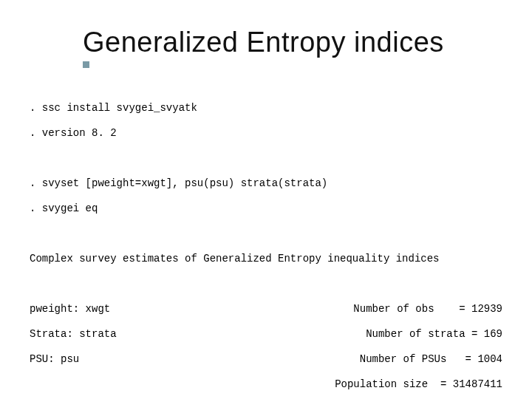 The image size is (532, 399). I want to click on cmd-line: . version 8. 2, so click(273, 133).